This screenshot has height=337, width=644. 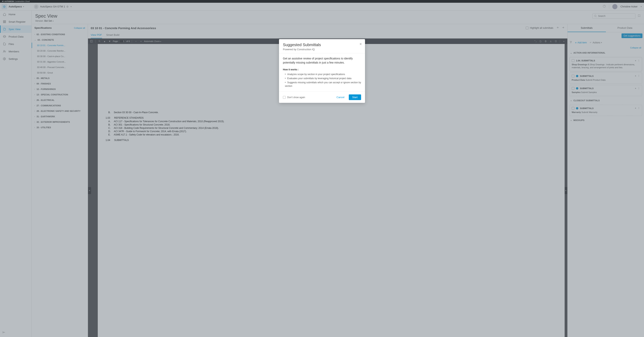 I want to click on cancel-button: Cancel, so click(x=340, y=97).